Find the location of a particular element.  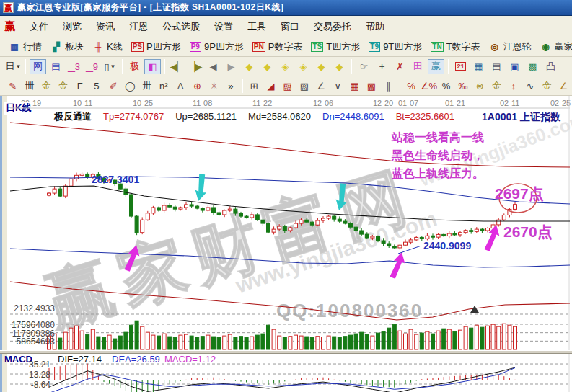

pen-tool-button: ✎ is located at coordinates (13, 86).